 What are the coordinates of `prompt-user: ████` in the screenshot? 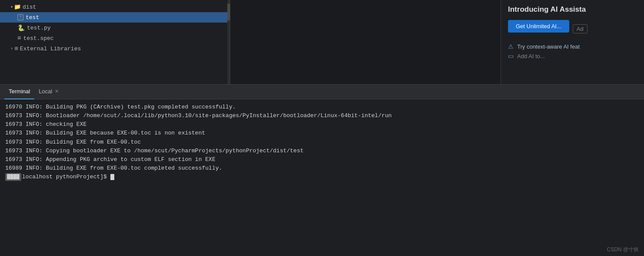 It's located at (13, 177).